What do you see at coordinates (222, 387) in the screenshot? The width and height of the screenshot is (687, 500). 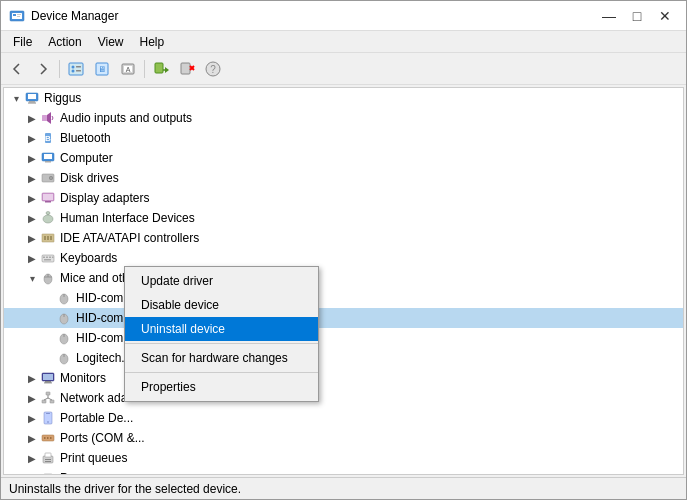 I see `ctx-properties: Properties` at bounding box center [222, 387].